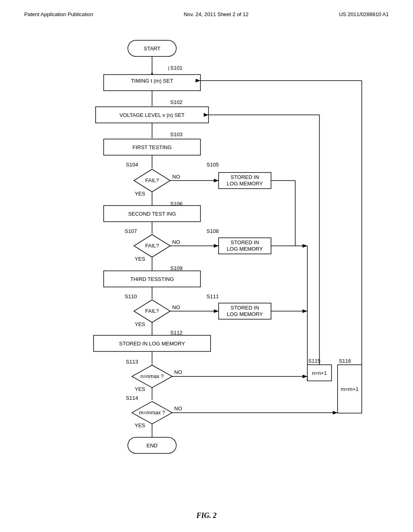 The height and width of the screenshot is (532, 413). Describe the element at coordinates (319, 373) in the screenshot. I see `s115-label: n=n+1` at that location.